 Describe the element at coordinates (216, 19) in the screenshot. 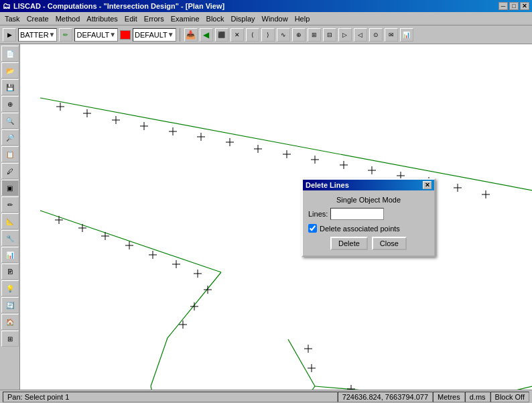

I see `menu-block: Block` at that location.